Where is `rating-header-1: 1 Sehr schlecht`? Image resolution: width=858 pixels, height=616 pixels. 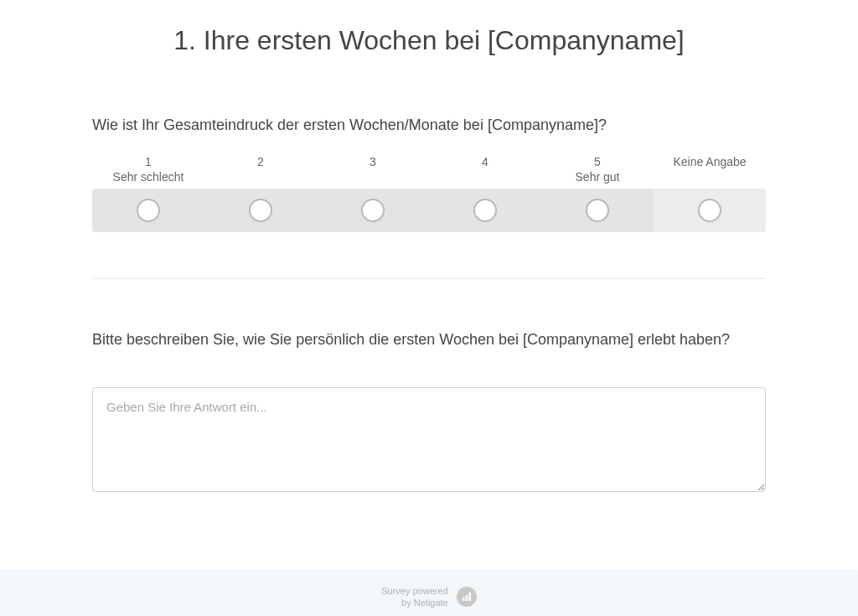 rating-header-1: 1 Sehr schlecht is located at coordinates (148, 169).